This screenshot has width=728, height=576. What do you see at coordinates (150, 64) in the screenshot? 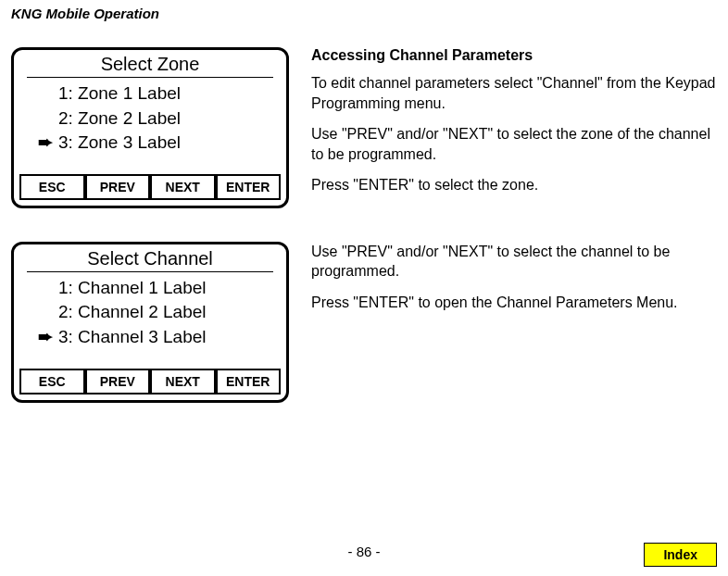
I see `screen-title-zone: Select Zone` at bounding box center [150, 64].